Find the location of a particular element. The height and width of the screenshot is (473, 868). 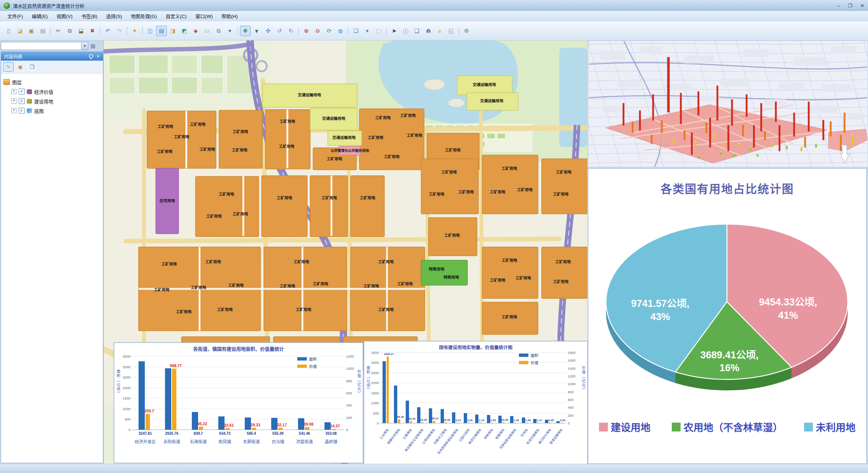

close-button: ✕ is located at coordinates (862, 6).